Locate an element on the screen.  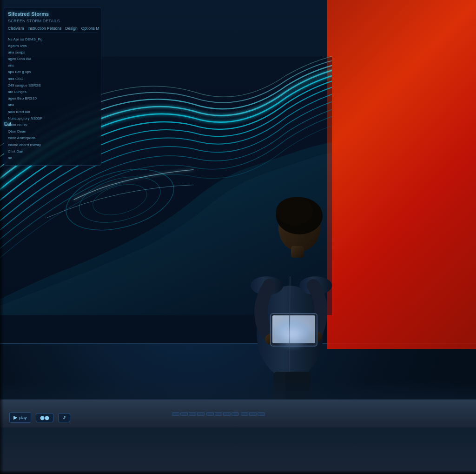
nav-item-4: Options M is located at coordinates (90, 28).